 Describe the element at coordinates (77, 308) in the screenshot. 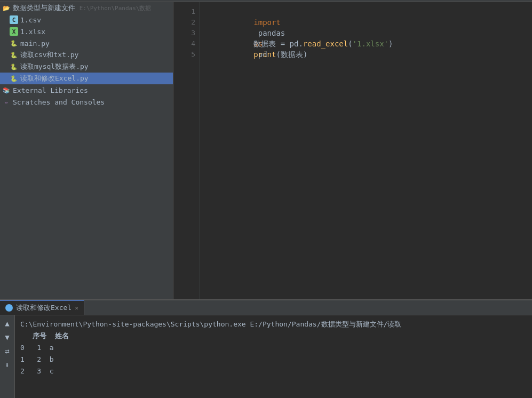

I see `tab-close-button: ×` at that location.